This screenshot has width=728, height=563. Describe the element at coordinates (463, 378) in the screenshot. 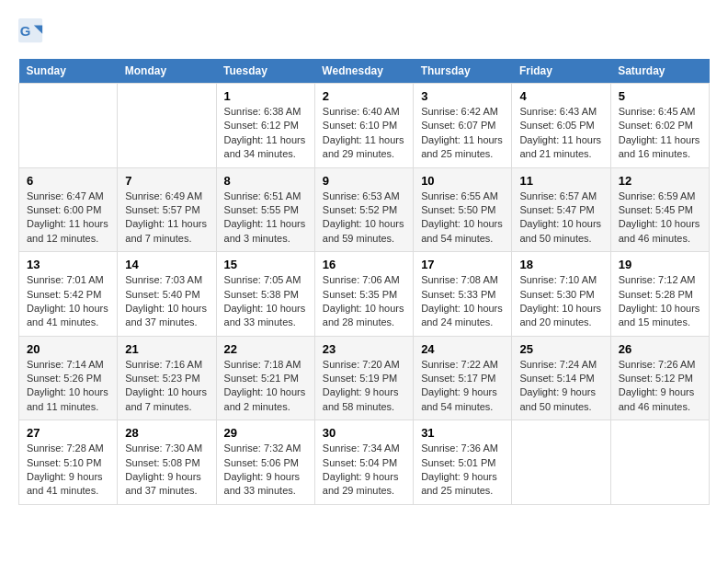

I see `calendar-cell: 24Sunrise: 7:22 AM Sunset: 5:17 PM Dayli…` at that location.